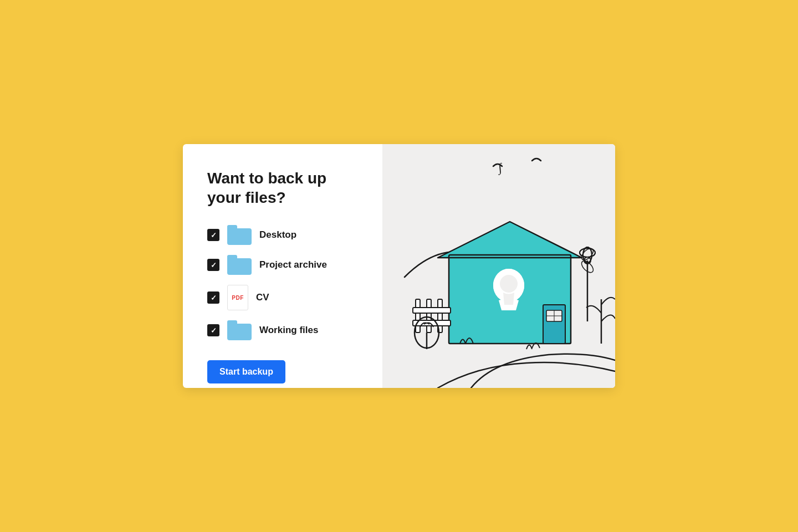 The width and height of the screenshot is (798, 532). What do you see at coordinates (283, 265) in the screenshot?
I see `list-item: ✓ Project archive` at bounding box center [283, 265].